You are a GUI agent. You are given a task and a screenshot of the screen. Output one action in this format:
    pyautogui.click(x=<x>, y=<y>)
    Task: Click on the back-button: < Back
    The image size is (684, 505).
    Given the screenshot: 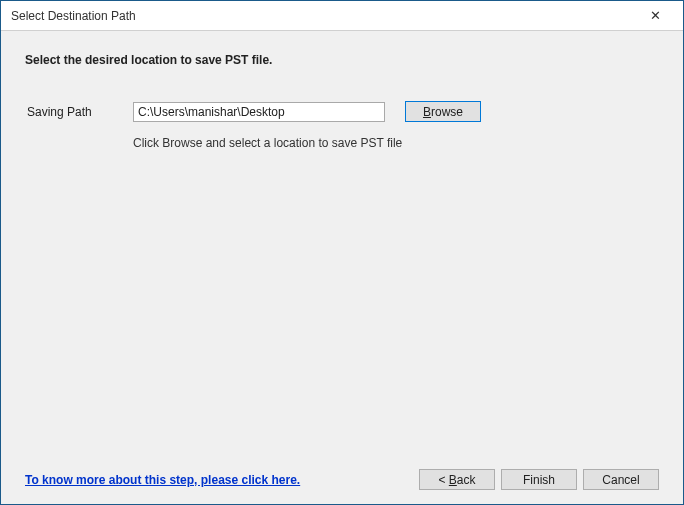 What is the action you would take?
    pyautogui.click(x=457, y=480)
    